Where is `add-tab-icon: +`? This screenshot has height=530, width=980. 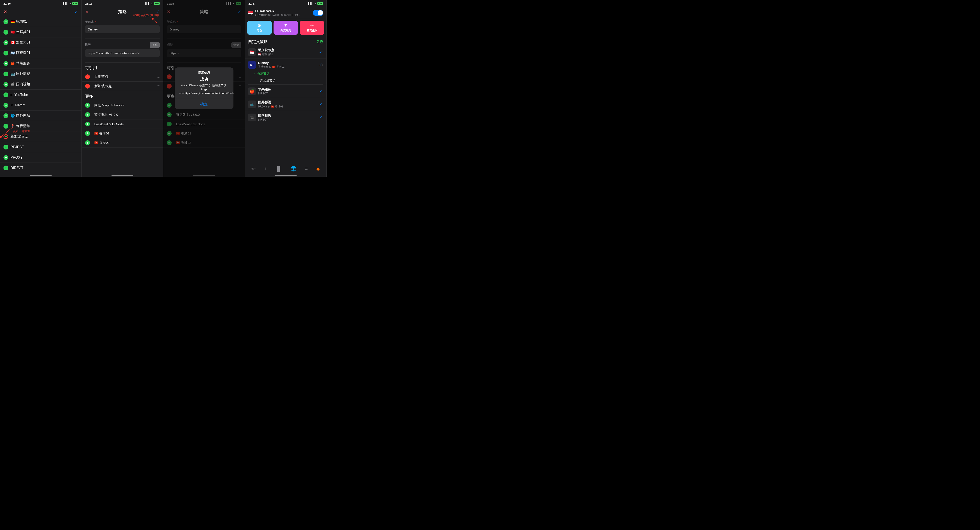 add-tab-icon: + is located at coordinates (266, 169).